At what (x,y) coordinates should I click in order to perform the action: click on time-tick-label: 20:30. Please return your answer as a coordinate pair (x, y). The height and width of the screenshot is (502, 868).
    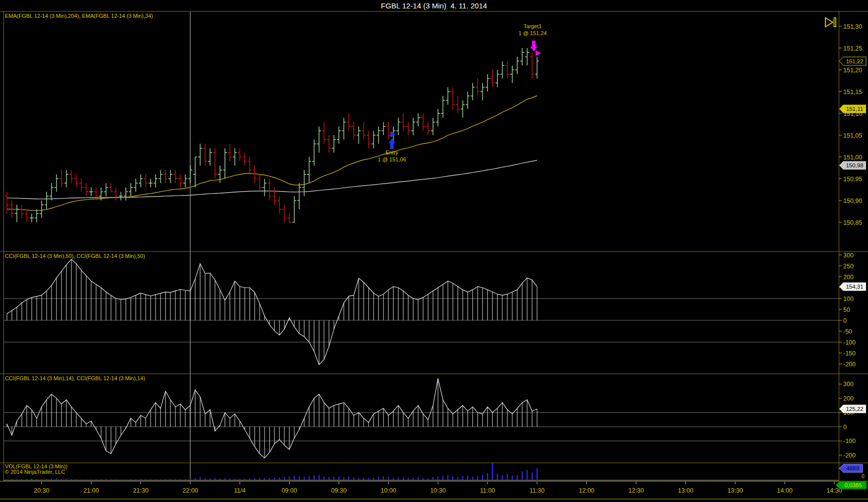
    Looking at the image, I should click on (42, 491).